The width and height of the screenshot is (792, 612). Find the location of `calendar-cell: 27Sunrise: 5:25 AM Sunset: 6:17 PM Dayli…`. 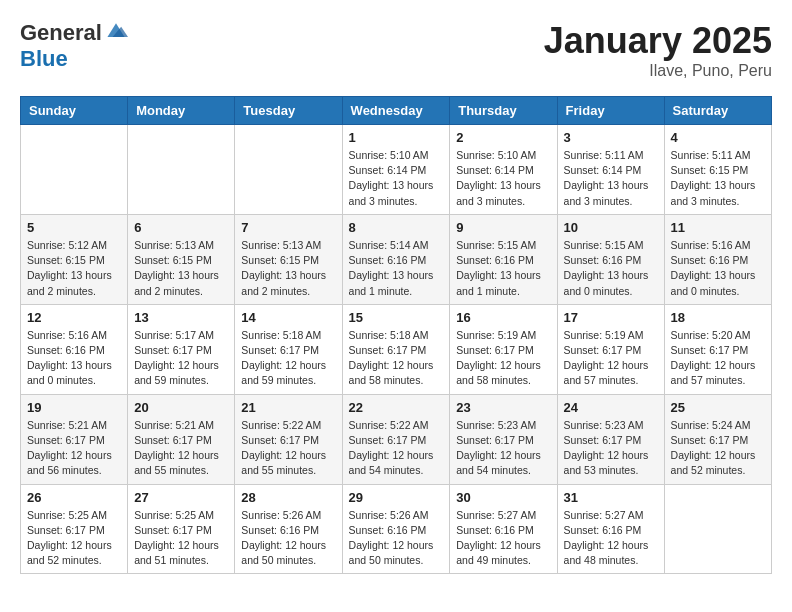

calendar-cell: 27Sunrise: 5:25 AM Sunset: 6:17 PM Dayli… is located at coordinates (182, 529).